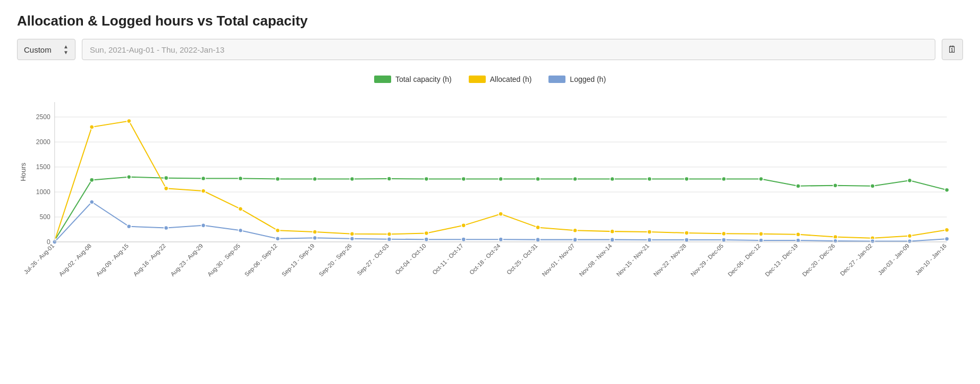 The width and height of the screenshot is (980, 384). Describe the element at coordinates (38, 50) in the screenshot. I see `period-select-label: Custom` at that location.